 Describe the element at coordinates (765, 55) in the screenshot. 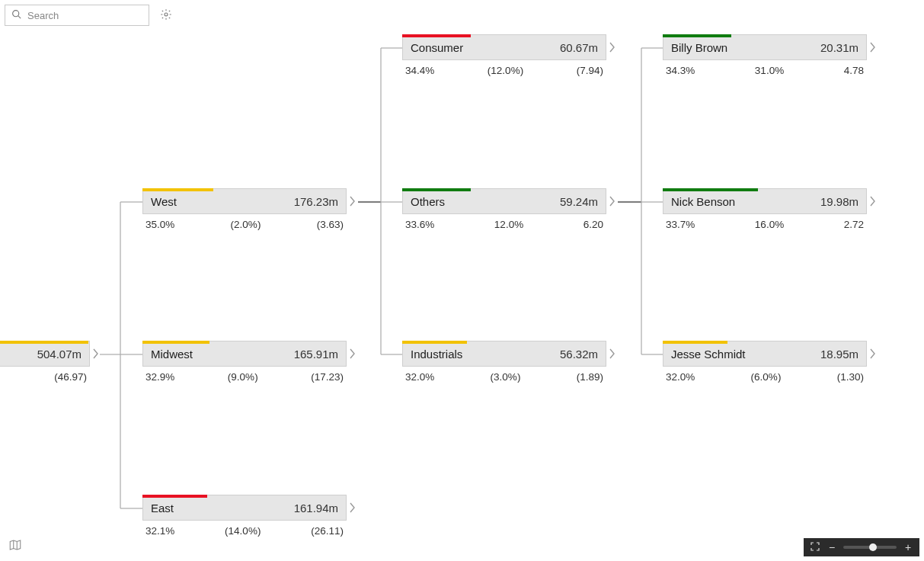

I see `node-billy-brown: Billy Brown 20.31m 34.3% 31.0% 4.78` at that location.